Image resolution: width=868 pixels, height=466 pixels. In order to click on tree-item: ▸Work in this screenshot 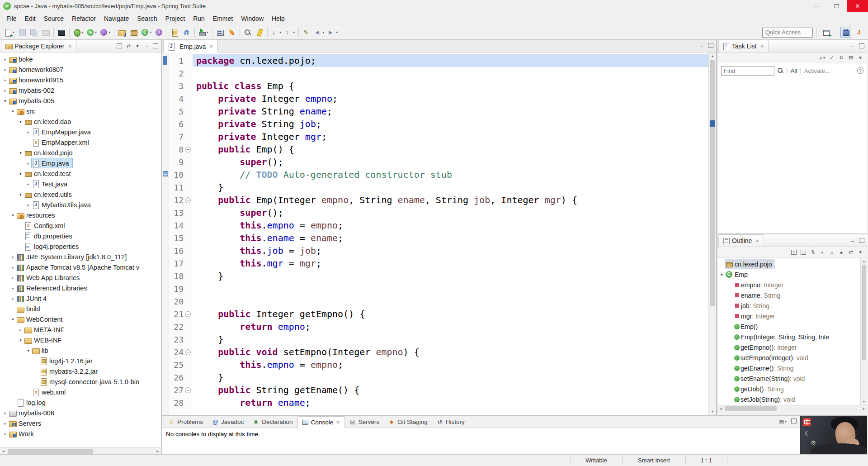, I will do `click(80, 433)`.